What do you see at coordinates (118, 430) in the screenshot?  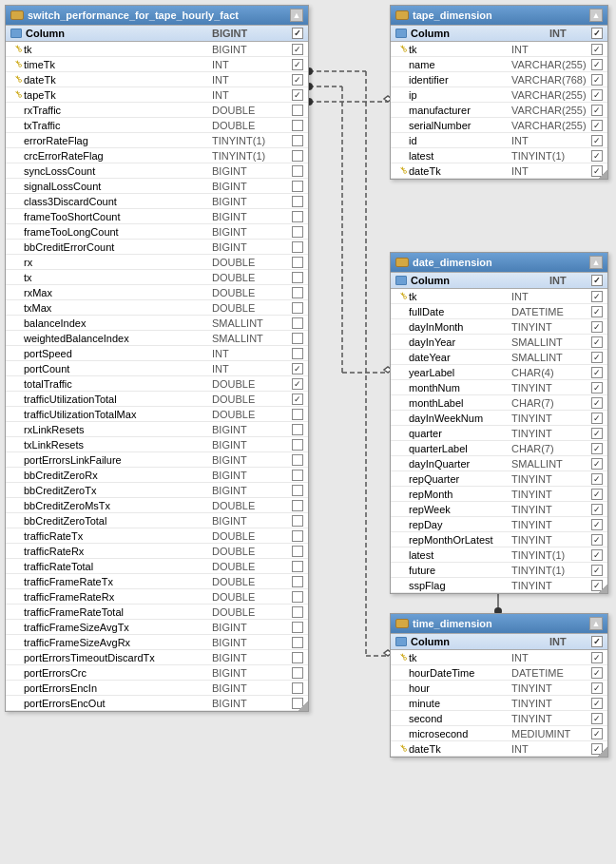 I see `column-name: rxLinkResets` at bounding box center [118, 430].